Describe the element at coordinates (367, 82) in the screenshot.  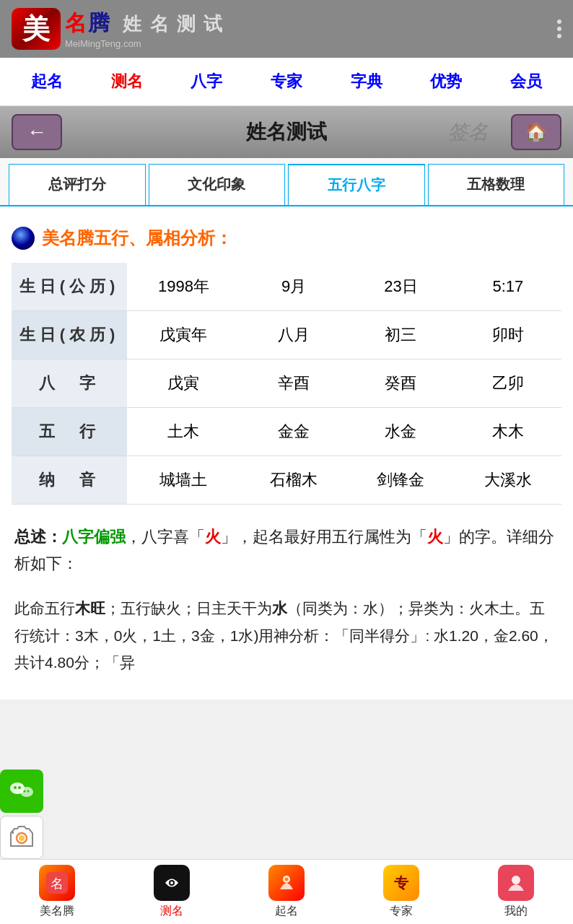
I see `nav-item-zidian: 字典` at that location.